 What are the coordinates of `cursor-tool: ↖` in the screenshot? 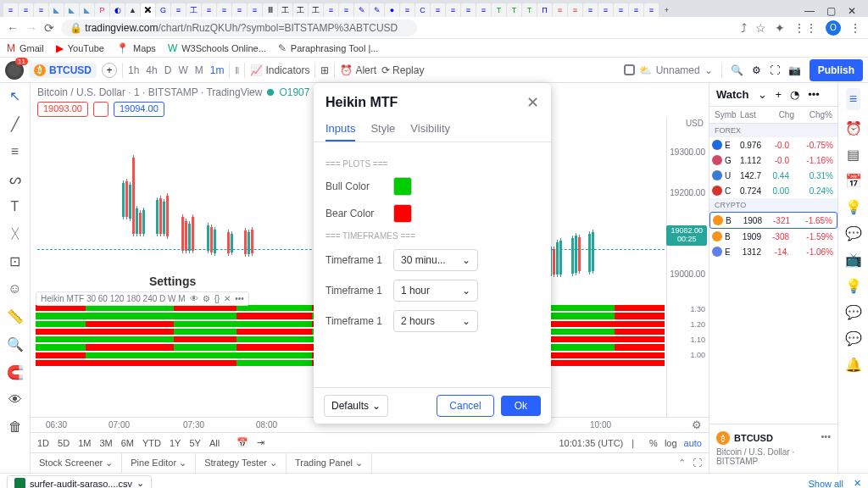 It's located at (15, 97).